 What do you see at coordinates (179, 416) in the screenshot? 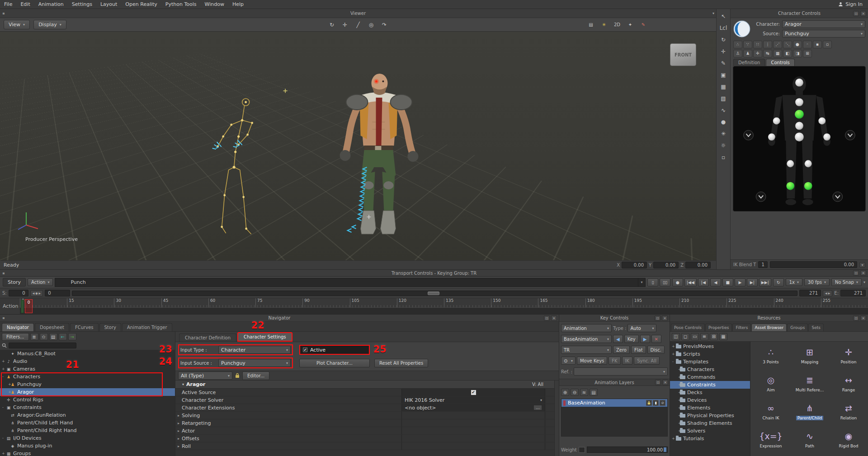
I see `expand-arrow-icon` at bounding box center [179, 416].